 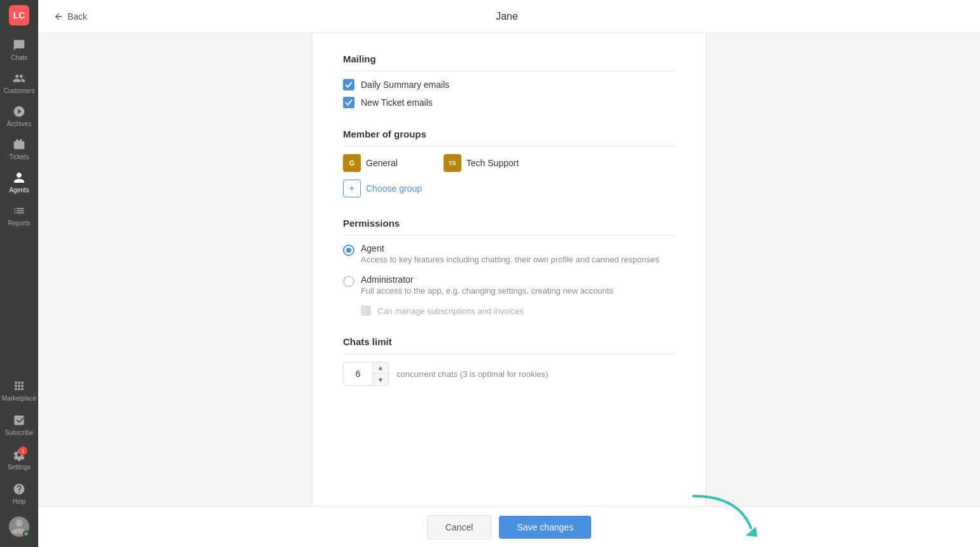 I want to click on chats-limit-title: Chats limit, so click(x=509, y=345).